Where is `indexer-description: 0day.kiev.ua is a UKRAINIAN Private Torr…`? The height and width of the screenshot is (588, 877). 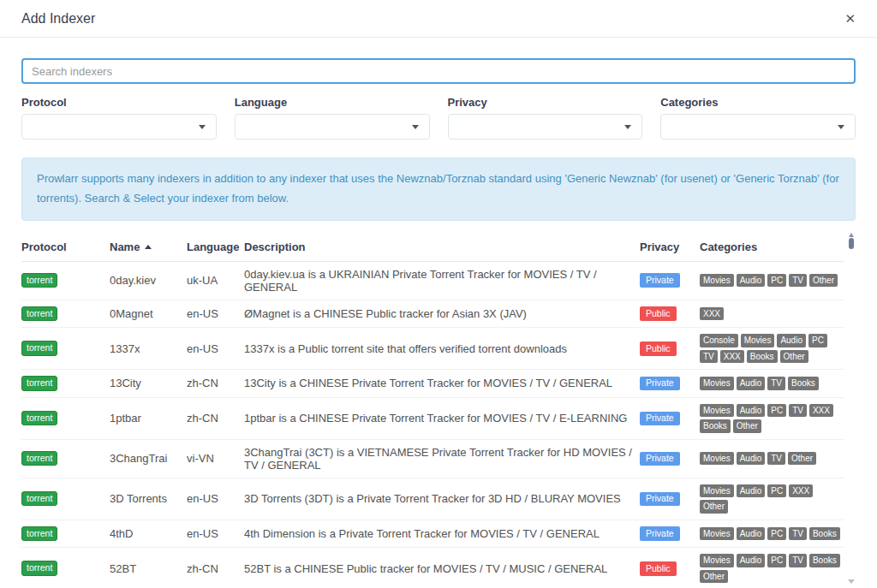
indexer-description: 0day.kiev.ua is a UKRAINIAN Private Torr… is located at coordinates (442, 281).